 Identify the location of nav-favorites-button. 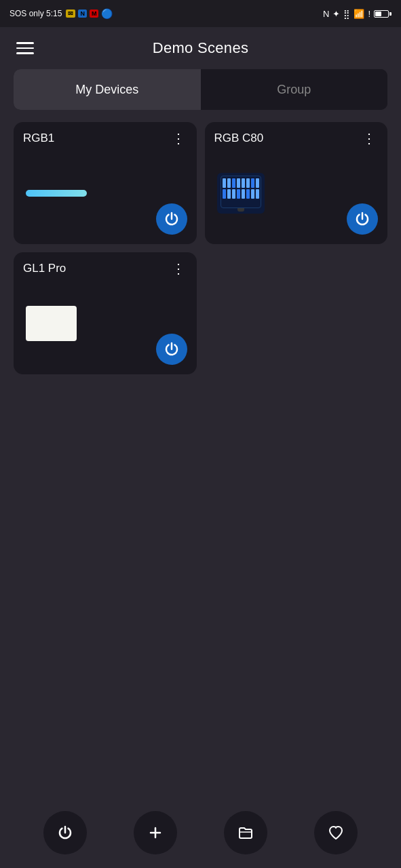
(336, 833).